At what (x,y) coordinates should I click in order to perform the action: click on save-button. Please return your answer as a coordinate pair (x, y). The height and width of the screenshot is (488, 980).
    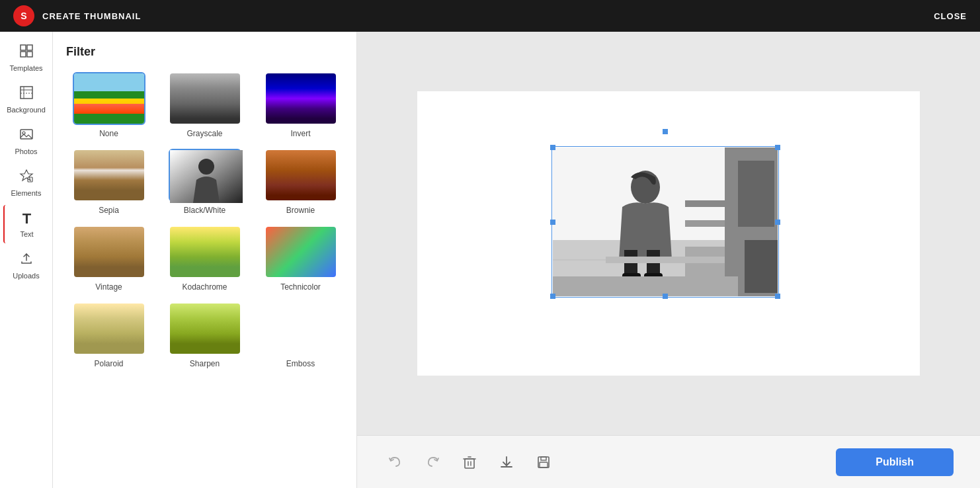
    Looking at the image, I should click on (544, 462).